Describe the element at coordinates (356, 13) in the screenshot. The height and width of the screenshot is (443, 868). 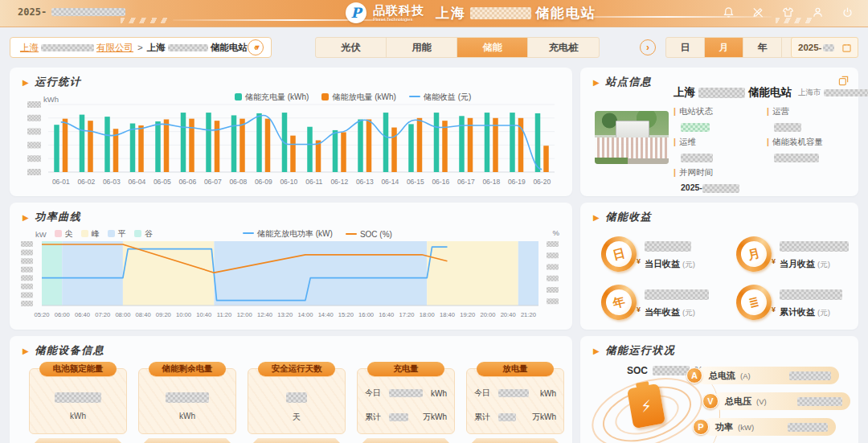
I see `company-logo-icon: P` at that location.